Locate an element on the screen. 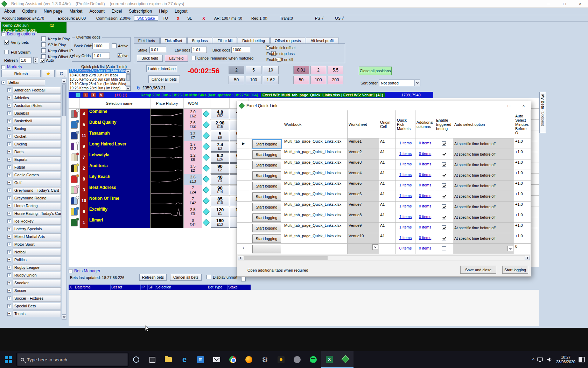 The height and width of the screenshot is (368, 588). cancel-remaining-checkbox is located at coordinates (193, 58).